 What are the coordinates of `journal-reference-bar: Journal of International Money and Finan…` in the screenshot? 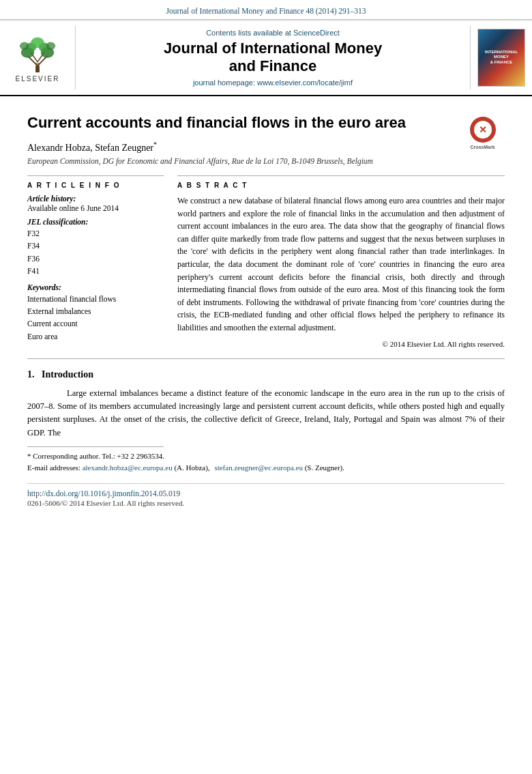 It's located at (266, 10).